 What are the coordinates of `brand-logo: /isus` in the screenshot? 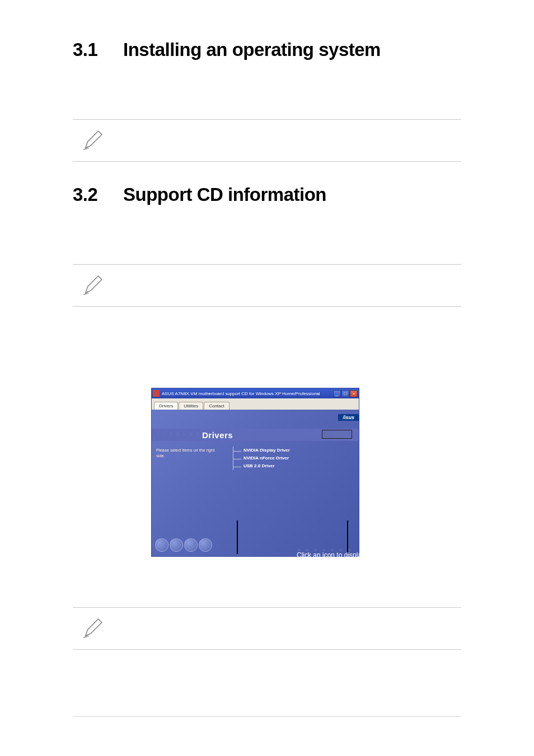 It's located at (348, 417).